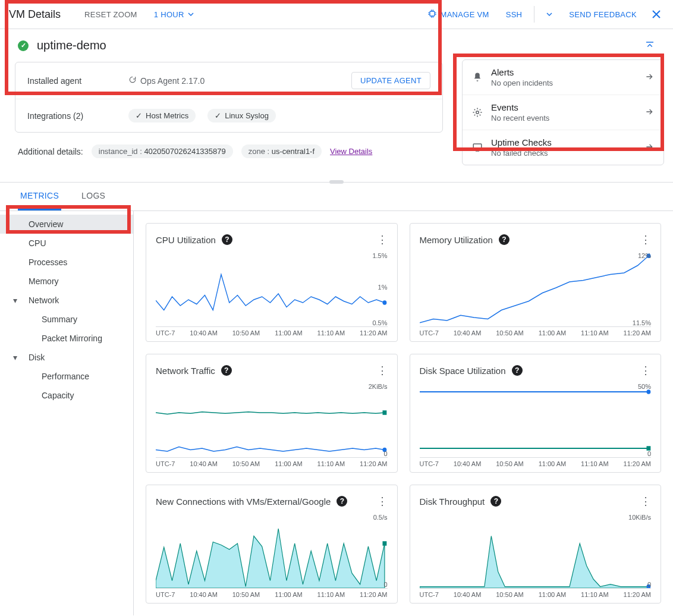 This screenshot has height=616, width=673. Describe the element at coordinates (563, 113) in the screenshot. I see `events-item: Events No recent events` at that location.